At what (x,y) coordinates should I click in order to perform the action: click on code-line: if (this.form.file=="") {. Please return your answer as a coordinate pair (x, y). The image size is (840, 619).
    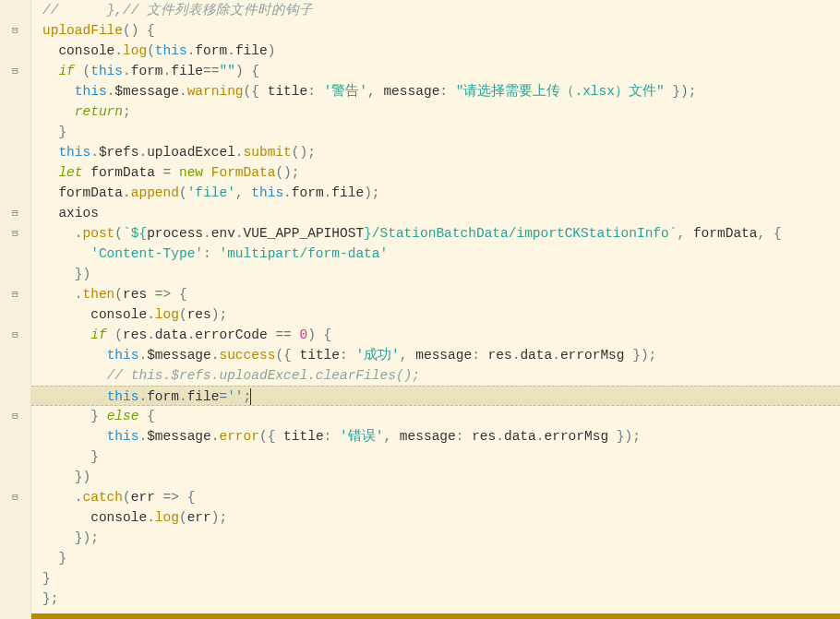
    Looking at the image, I should click on (441, 71).